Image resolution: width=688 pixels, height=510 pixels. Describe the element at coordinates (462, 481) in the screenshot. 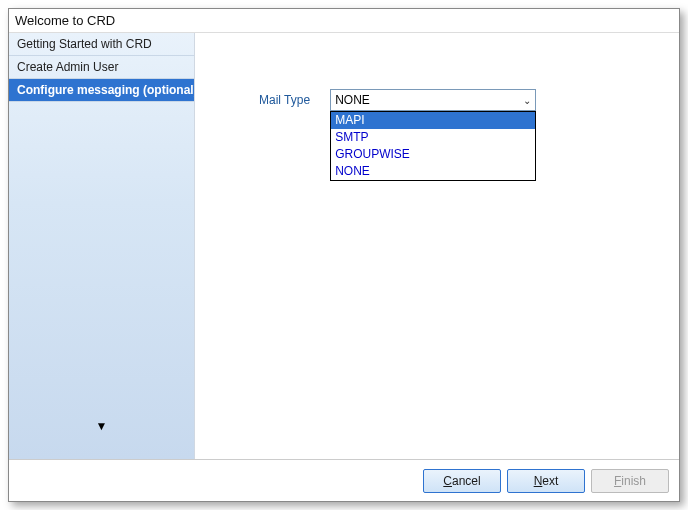

I see `cancel-button: Cancel` at that location.